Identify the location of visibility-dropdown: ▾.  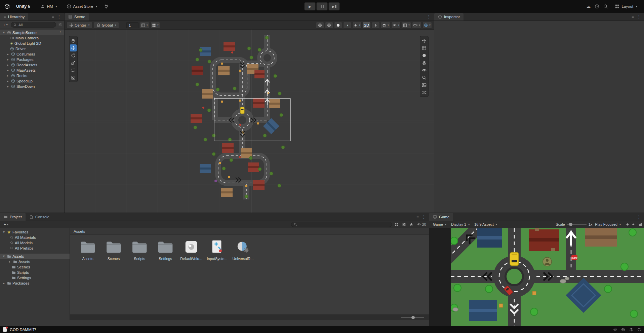
(396, 25).